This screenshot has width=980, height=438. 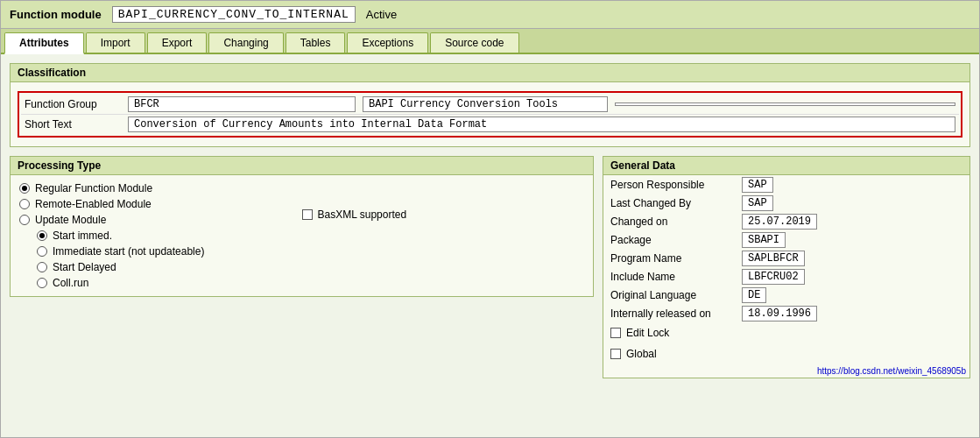 I want to click on classification-fields-group: Function Group BFCR BAPI Currency Conver…, so click(x=490, y=114).